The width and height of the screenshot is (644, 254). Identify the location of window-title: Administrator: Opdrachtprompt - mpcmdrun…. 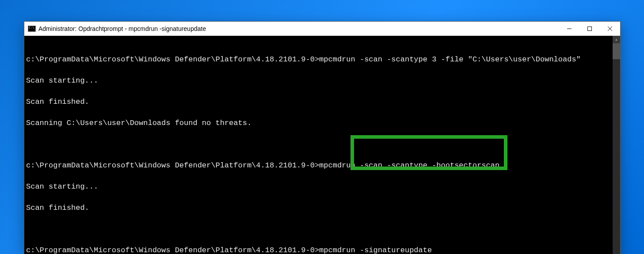
(299, 29).